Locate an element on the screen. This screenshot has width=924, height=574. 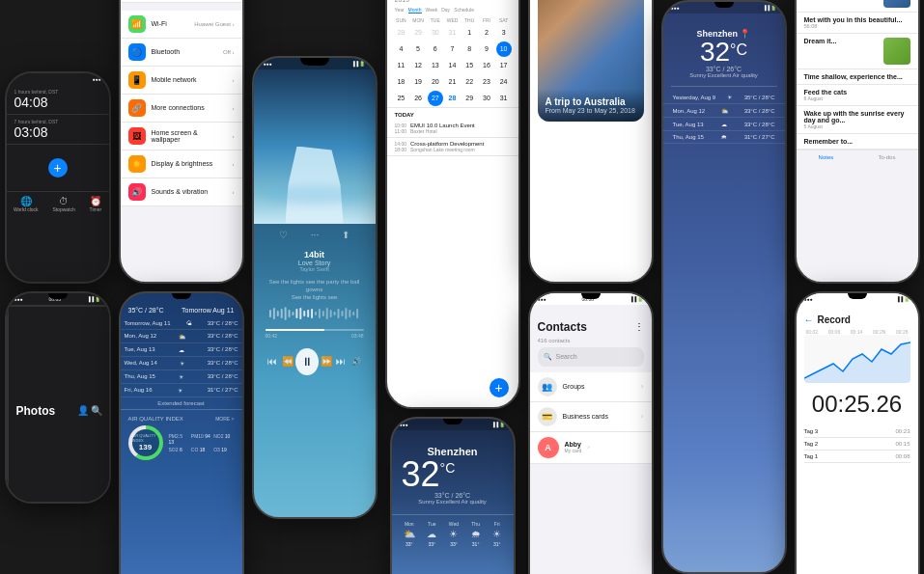
contact-abby-item: A Abby My card › is located at coordinates (591, 448).